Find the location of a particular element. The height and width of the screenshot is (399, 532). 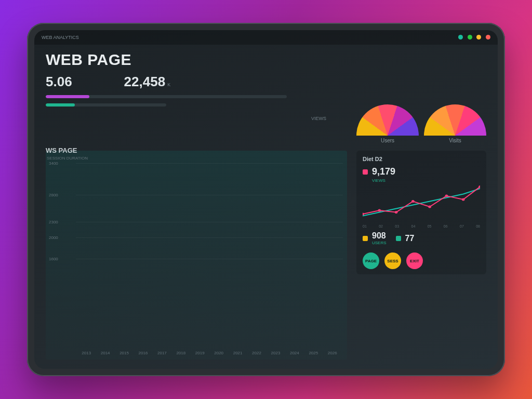

chip-button: EXIT is located at coordinates (415, 261).